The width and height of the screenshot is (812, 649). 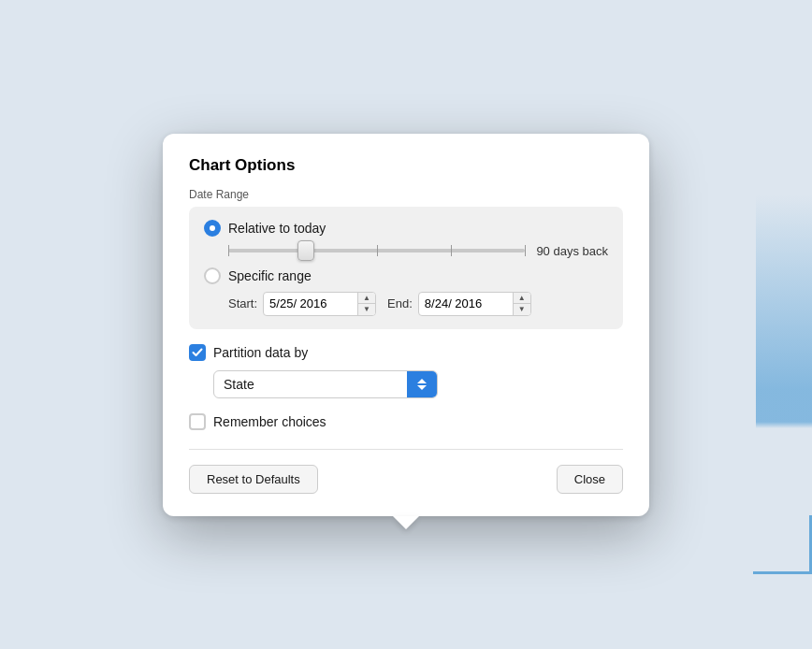 What do you see at coordinates (573, 251) in the screenshot?
I see `slider-value-label: 90 days back` at bounding box center [573, 251].